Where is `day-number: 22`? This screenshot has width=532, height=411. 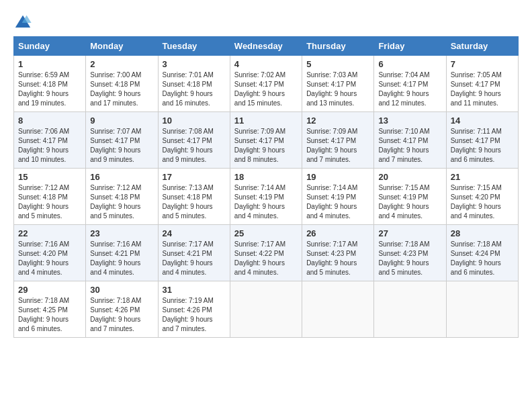
day-number: 22 is located at coordinates (50, 234).